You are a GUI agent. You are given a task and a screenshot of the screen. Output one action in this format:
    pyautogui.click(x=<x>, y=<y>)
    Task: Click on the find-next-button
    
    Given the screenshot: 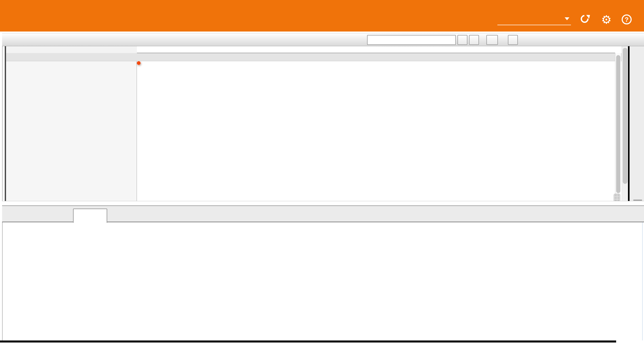 What is the action you would take?
    pyautogui.click(x=474, y=40)
    